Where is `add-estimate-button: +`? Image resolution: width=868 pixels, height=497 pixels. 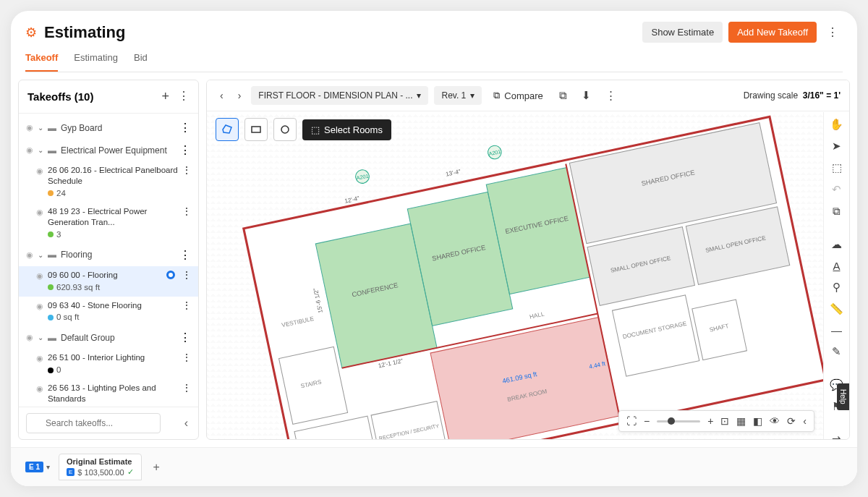
add-estimate-button: + is located at coordinates (156, 467).